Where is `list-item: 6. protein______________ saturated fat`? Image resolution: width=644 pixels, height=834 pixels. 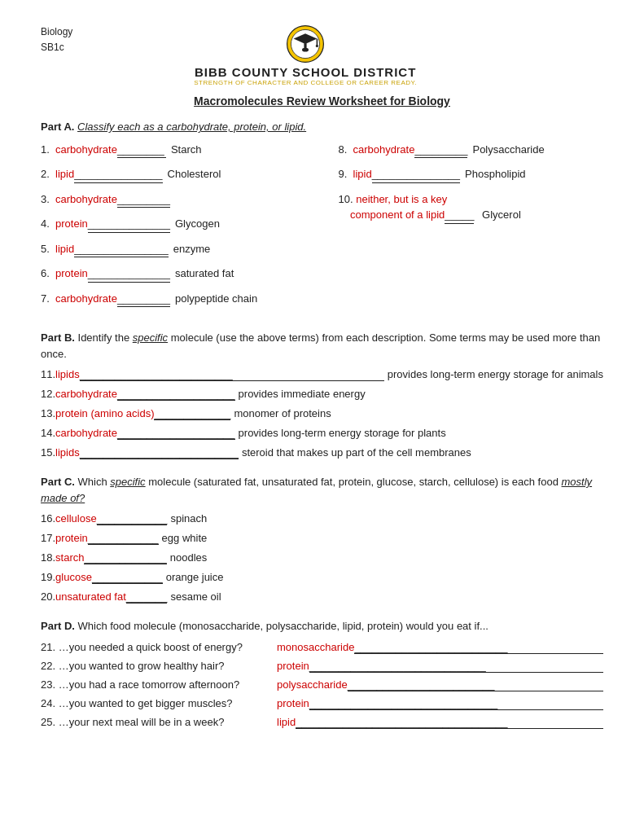 list-item: 6. protein______________ saturated fat is located at coordinates (177, 274).